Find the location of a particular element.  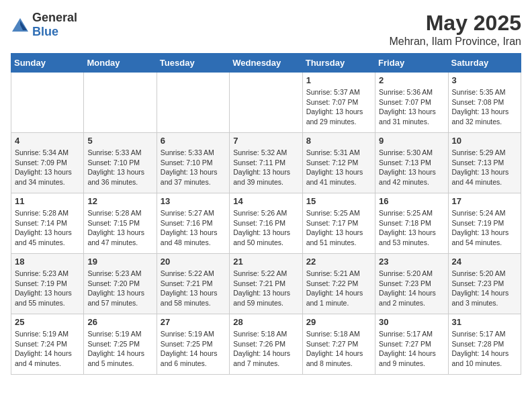

day-number: 10 is located at coordinates (485, 141).